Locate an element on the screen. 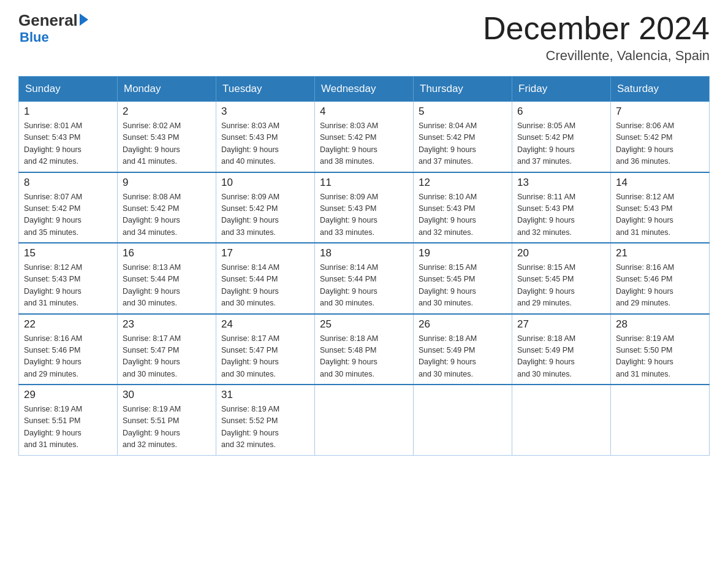 This screenshot has height=563, width=728. calendar-day-cell: 1Sunrise: 8:01 AMSunset: 5:43 PMDaylight… is located at coordinates (69, 137).